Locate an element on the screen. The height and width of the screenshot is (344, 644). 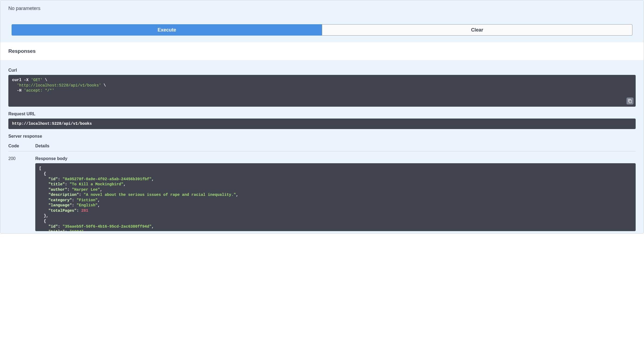
request-url-label: Request URL is located at coordinates (322, 114).